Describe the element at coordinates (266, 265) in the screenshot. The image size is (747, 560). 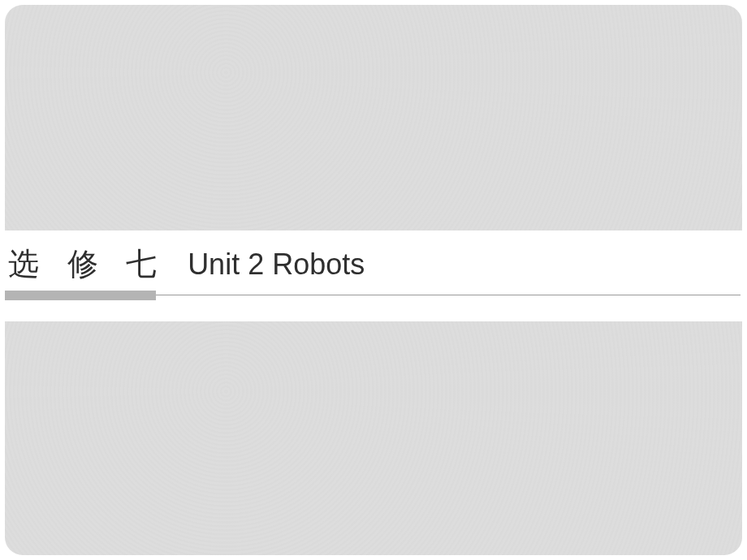
I see `title-main: Unit 2 Robots` at that location.